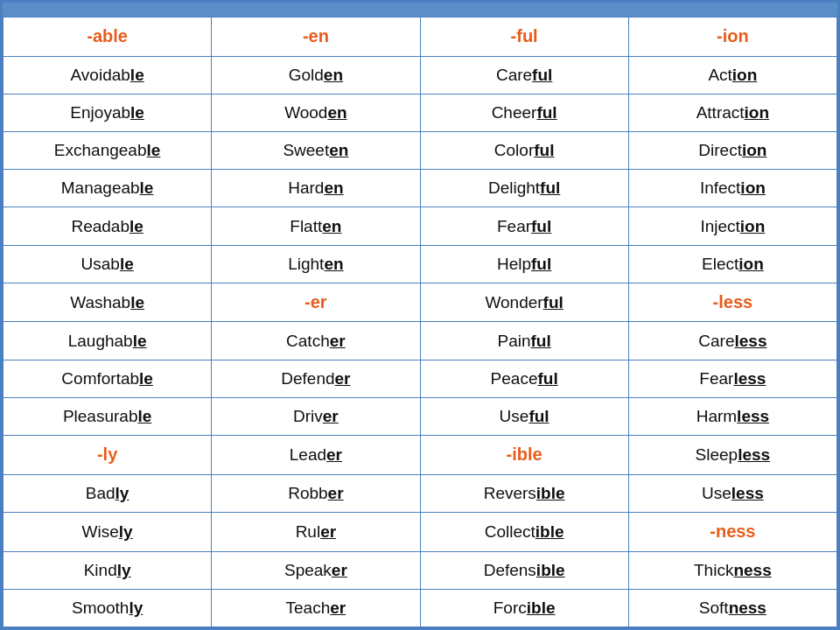 The height and width of the screenshot is (630, 840). Describe the element at coordinates (732, 150) in the screenshot. I see `table-row: Direction` at that location.